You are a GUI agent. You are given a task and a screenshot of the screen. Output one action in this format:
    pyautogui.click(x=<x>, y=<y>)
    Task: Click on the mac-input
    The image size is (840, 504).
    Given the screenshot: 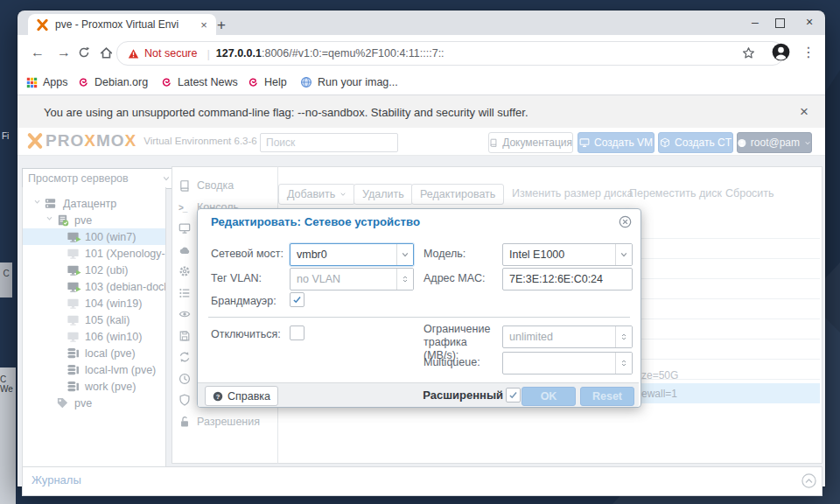 What is the action you would take?
    pyautogui.click(x=567, y=279)
    